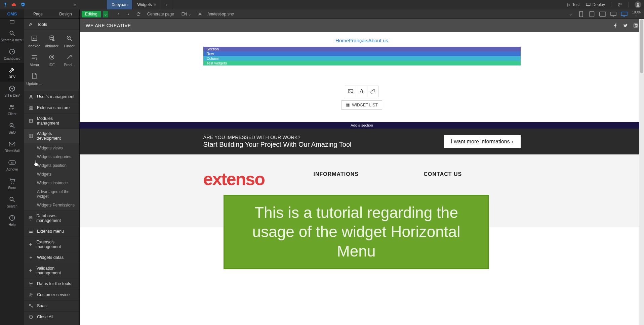 This screenshot has width=644, height=325. What do you see at coordinates (138, 14) in the screenshot?
I see `reload-button` at bounding box center [138, 14].